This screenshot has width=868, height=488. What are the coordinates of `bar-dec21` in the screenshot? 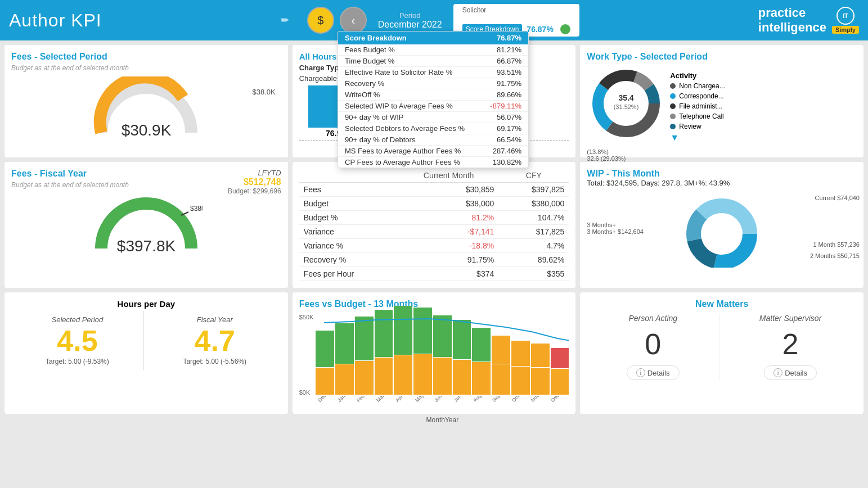 It's located at (325, 363).